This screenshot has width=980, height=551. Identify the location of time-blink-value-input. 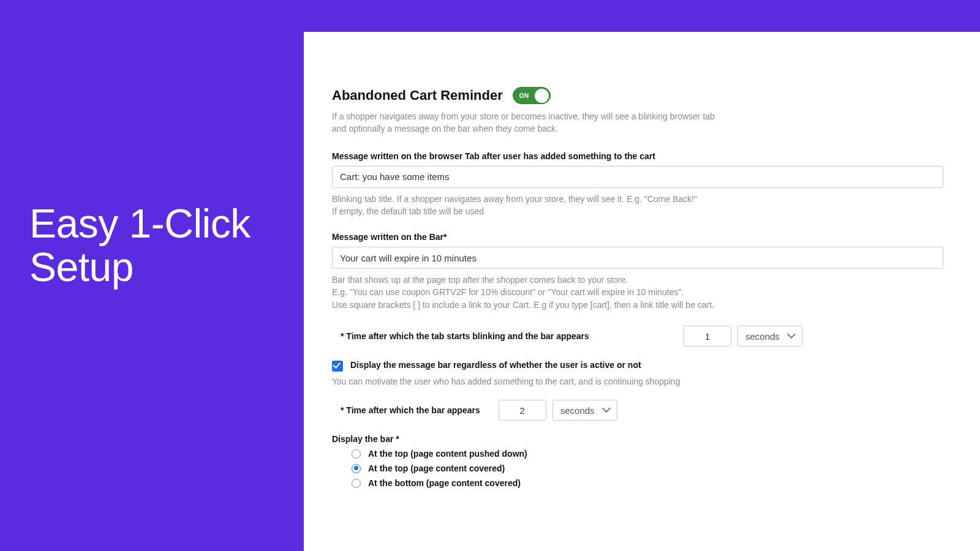
(707, 336).